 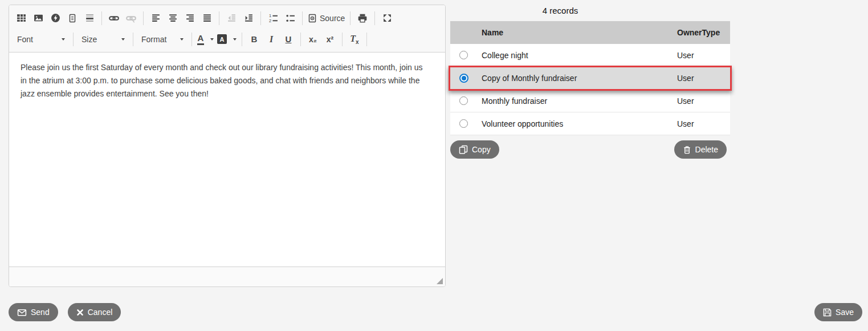 What do you see at coordinates (362, 18) in the screenshot?
I see `print-button` at bounding box center [362, 18].